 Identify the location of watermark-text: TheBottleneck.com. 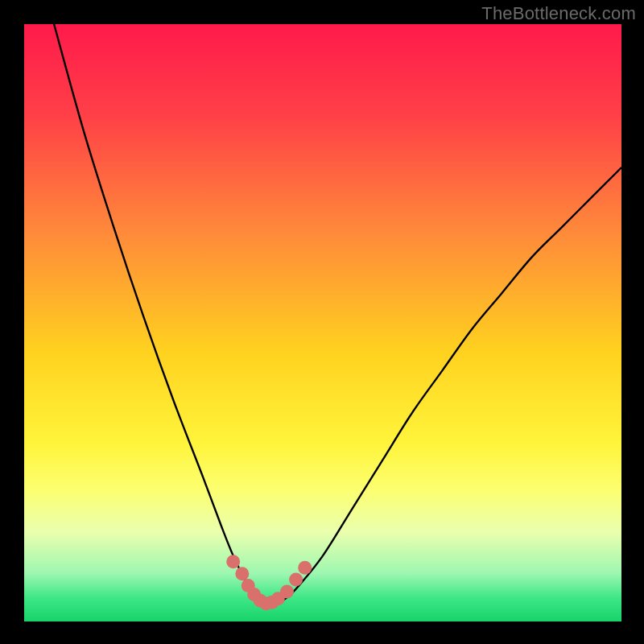
(559, 14).